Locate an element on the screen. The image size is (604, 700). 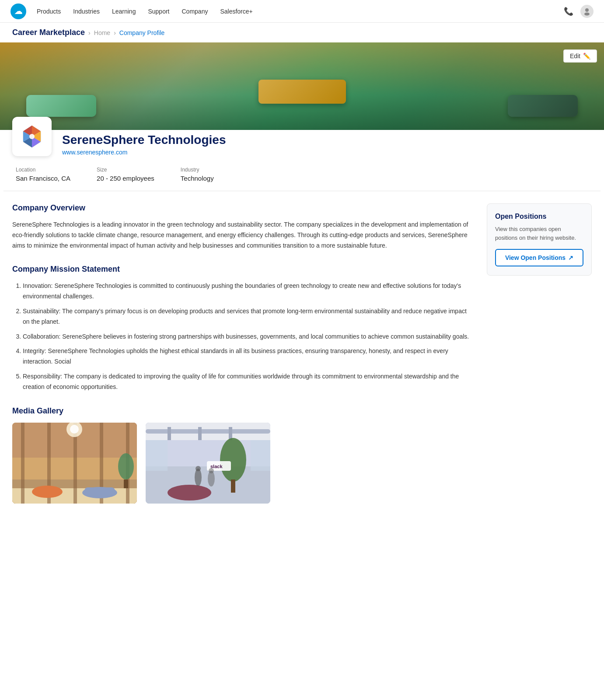
mission-item-2: Sustainability: The company's primary fo… is located at coordinates (248, 317).